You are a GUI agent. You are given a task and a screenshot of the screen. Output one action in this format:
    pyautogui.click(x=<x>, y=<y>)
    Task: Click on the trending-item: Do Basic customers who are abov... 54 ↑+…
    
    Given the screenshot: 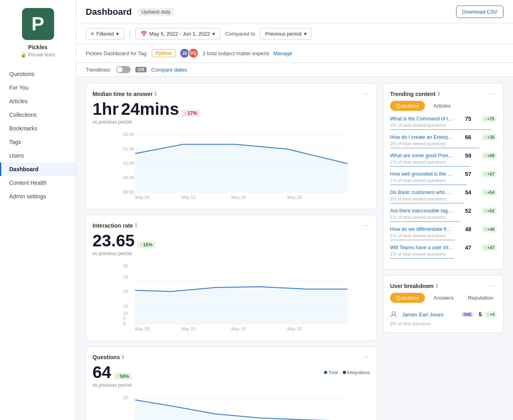 What is the action you would take?
    pyautogui.click(x=443, y=196)
    